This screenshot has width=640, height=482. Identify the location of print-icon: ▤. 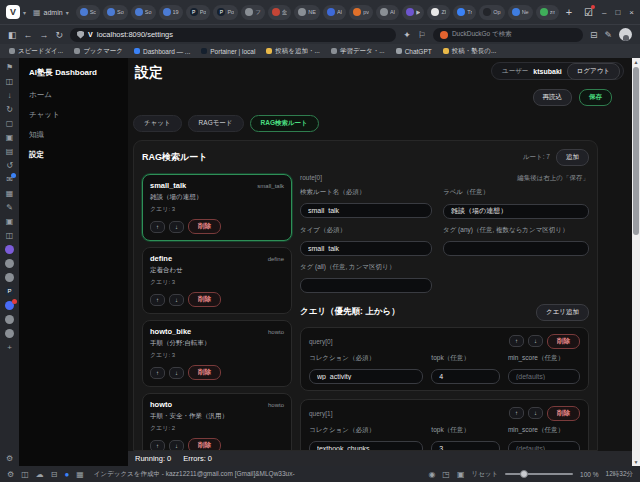
(10, 152).